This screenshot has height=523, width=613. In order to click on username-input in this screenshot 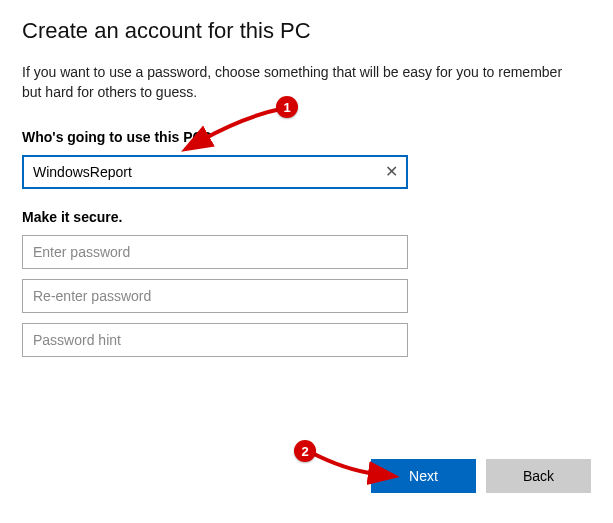, I will do `click(215, 172)`.